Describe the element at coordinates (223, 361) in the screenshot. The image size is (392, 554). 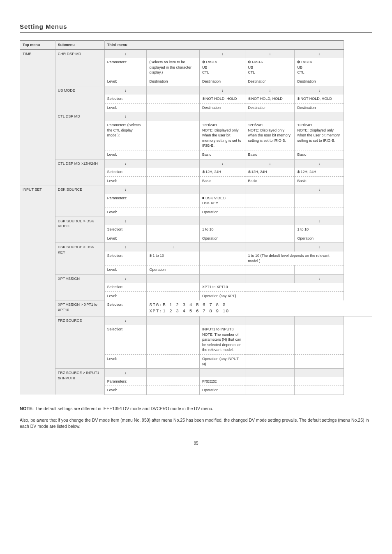
I see `value-cell: Operation (any INPUT N)` at that location.